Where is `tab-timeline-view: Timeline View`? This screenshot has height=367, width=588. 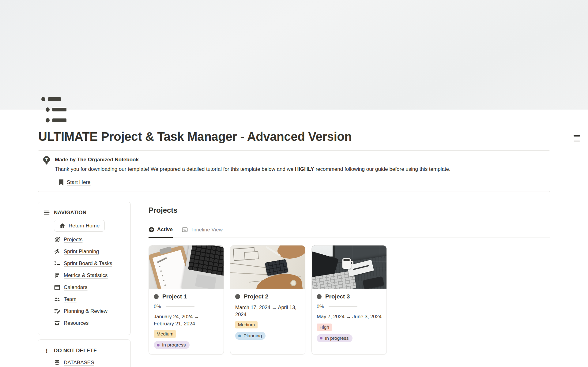 tab-timeline-view: Timeline View is located at coordinates (202, 232).